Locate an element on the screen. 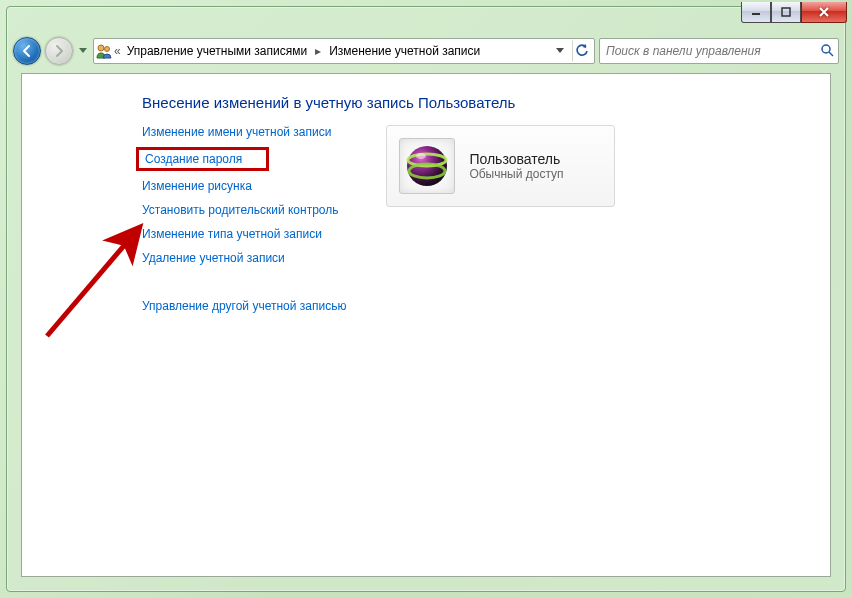 Image resolution: width=852 pixels, height=598 pixels. nav-history-dropdown is located at coordinates (83, 51).